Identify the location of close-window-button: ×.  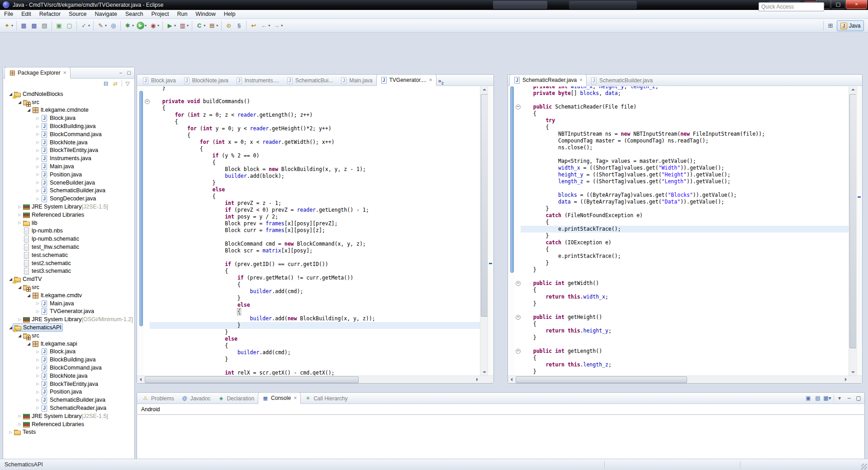
(857, 5).